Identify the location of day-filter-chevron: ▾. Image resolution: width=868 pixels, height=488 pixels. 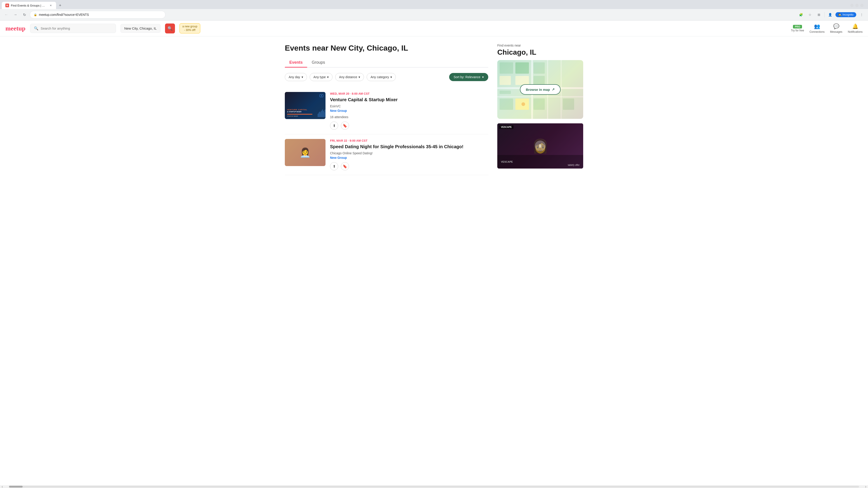
(303, 77).